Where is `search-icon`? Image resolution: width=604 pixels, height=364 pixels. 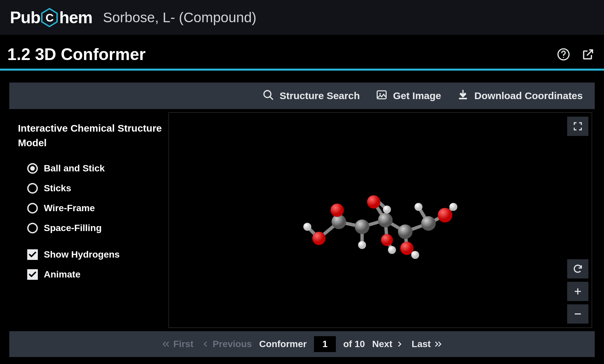
search-icon is located at coordinates (268, 96).